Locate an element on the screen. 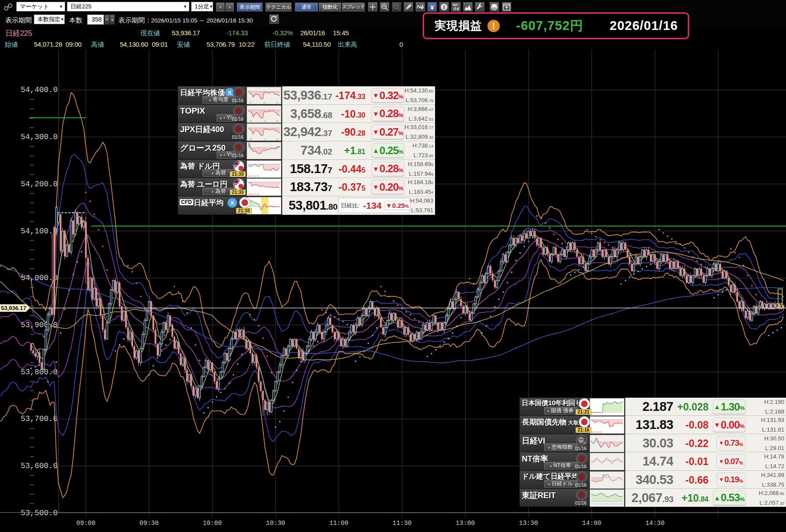 The width and height of the screenshot is (786, 532). svg-text: 53,500.0 is located at coordinates (39, 513).